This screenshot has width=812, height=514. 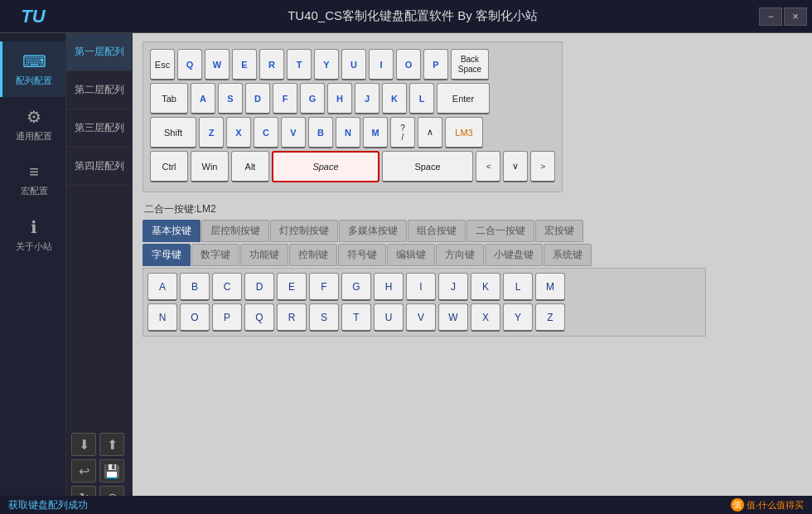 What do you see at coordinates (394, 99) in the screenshot?
I see `key-k: K` at bounding box center [394, 99].